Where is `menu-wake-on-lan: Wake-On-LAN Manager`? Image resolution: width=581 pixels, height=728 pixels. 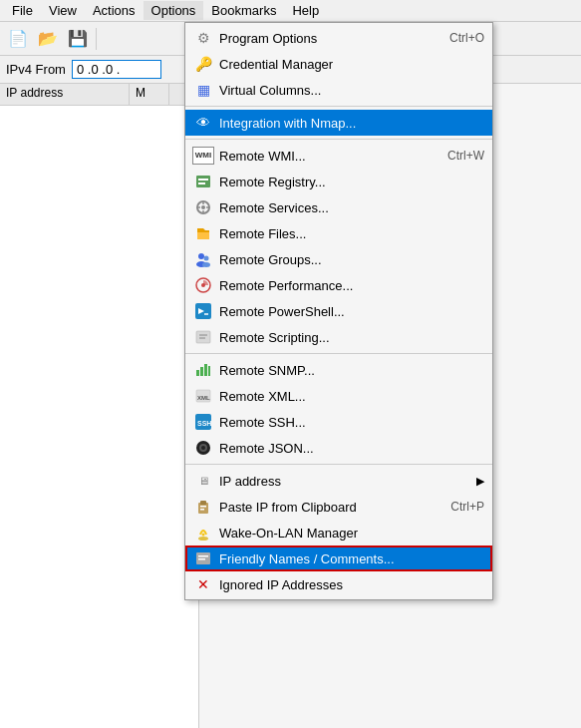 menu-wake-on-lan: Wake-On-LAN Manager is located at coordinates (339, 533).